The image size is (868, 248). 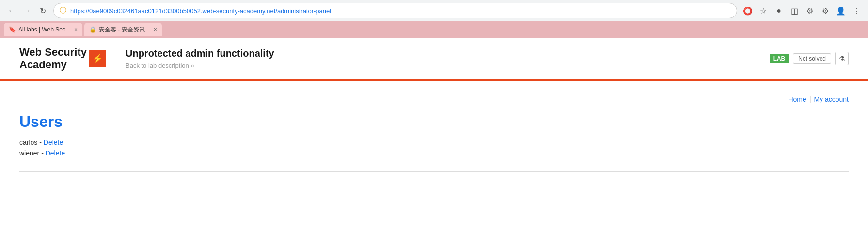 What do you see at coordinates (434, 99) in the screenshot?
I see `top-nav: Home | My account` at bounding box center [434, 99].